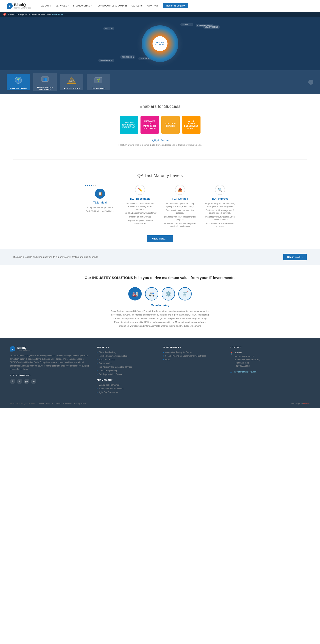  Describe the element at coordinates (45, 79) in the screenshot. I see `slide-thumb-1: 👥` at that location.